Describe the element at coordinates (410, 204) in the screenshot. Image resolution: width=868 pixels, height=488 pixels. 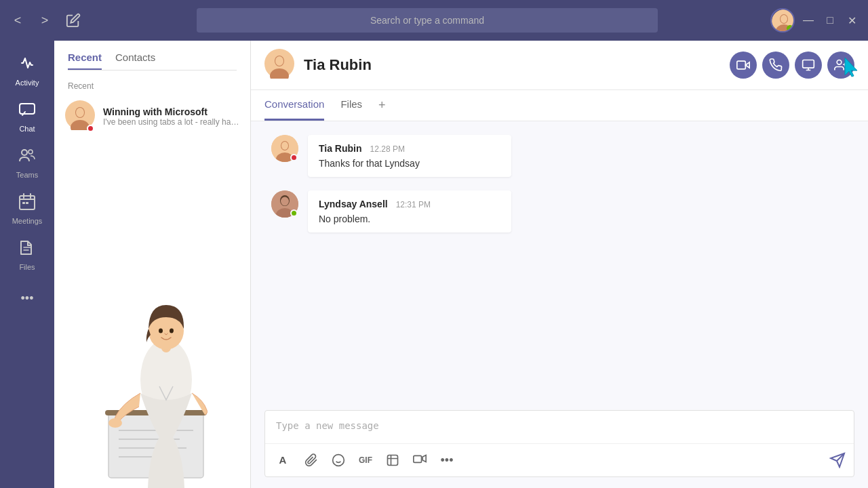
I see `message-meta: Lyndsay Ansell 12:31 PM` at that location.